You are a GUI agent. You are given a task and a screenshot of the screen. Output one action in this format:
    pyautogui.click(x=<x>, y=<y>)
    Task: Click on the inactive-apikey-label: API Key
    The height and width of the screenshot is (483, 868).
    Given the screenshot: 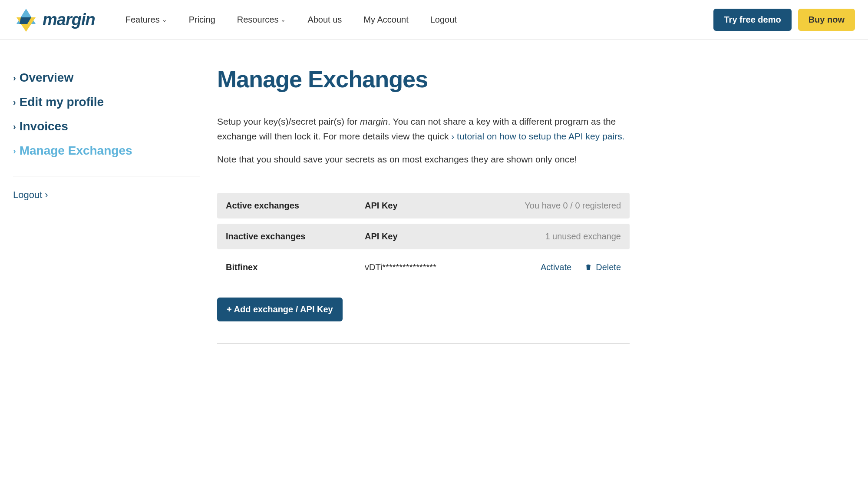 What is the action you would take?
    pyautogui.click(x=455, y=236)
    